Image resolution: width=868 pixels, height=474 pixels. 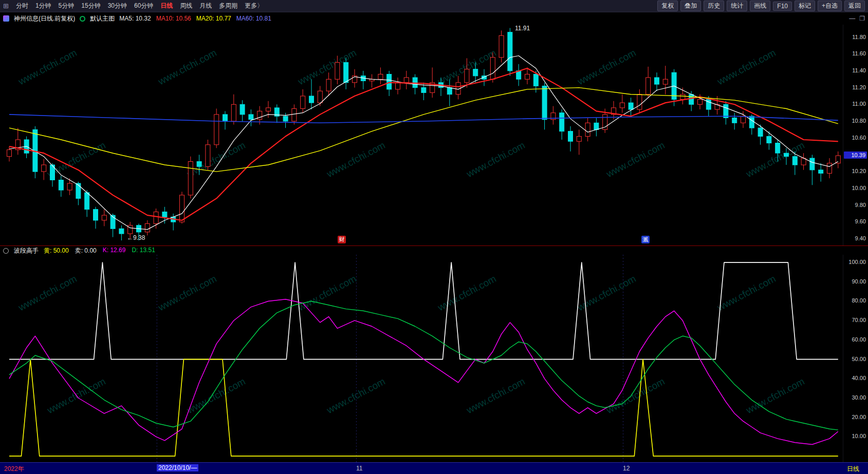 What do you see at coordinates (136, 238) in the screenshot?
I see `low-annotation: ←9.38` at bounding box center [136, 238].